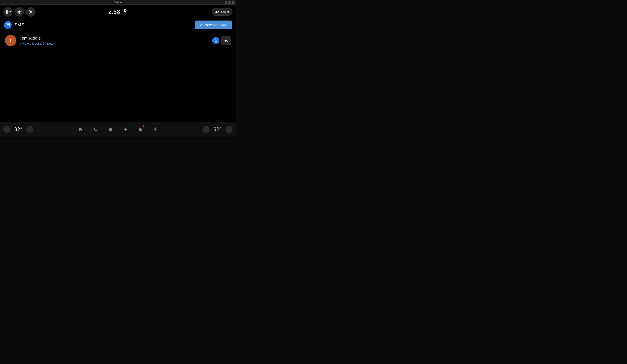  What do you see at coordinates (217, 12) in the screenshot?
I see `driver-icon` at bounding box center [217, 12].